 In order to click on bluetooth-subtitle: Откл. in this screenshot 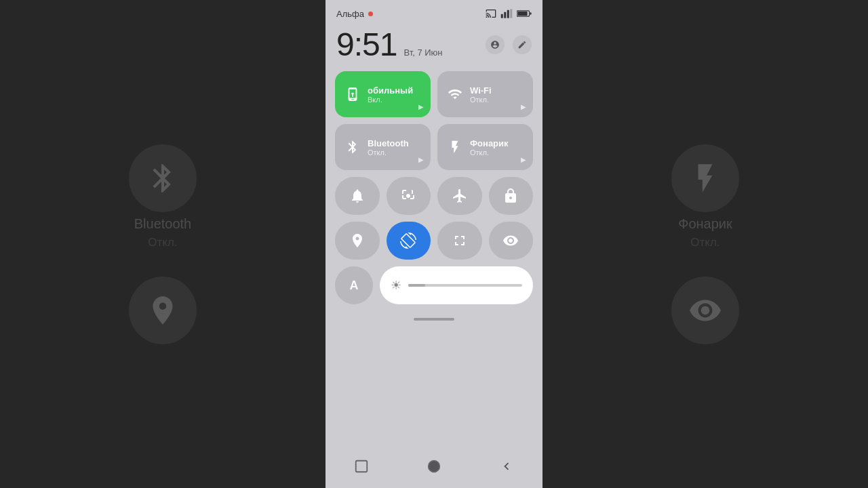, I will do `click(388, 152)`.